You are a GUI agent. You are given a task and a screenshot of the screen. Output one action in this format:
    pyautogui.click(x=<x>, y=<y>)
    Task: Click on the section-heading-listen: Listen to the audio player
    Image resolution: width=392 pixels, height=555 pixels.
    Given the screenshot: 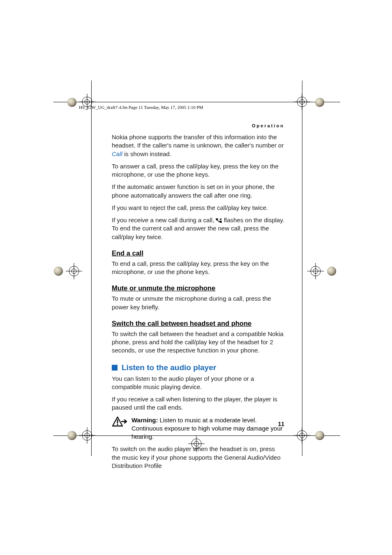 What is the action you would take?
    pyautogui.click(x=198, y=368)
    